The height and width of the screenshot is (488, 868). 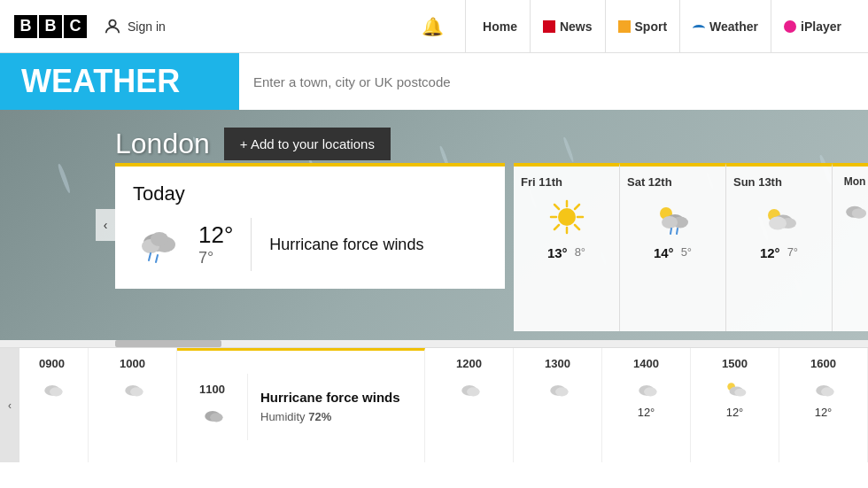 What do you see at coordinates (549, 27) in the screenshot?
I see `news-icon` at bounding box center [549, 27].